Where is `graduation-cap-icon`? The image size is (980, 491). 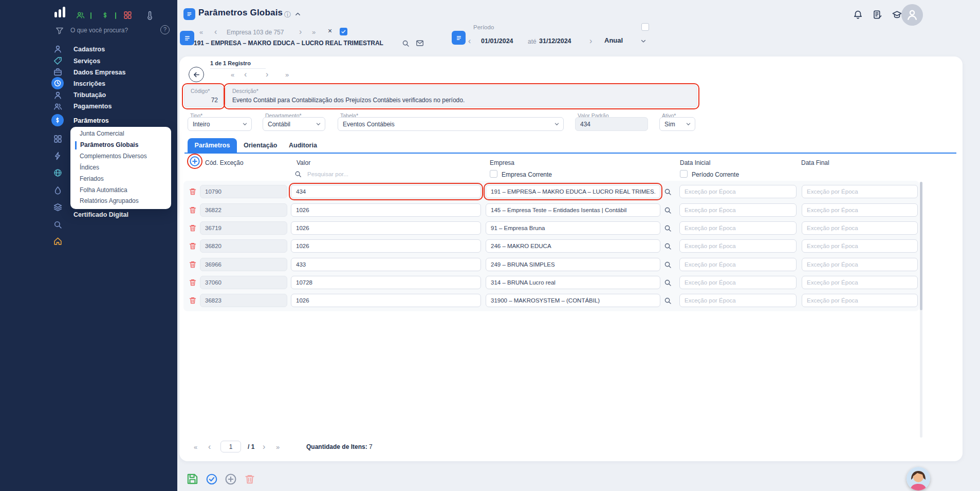 graduation-cap-icon is located at coordinates (897, 14).